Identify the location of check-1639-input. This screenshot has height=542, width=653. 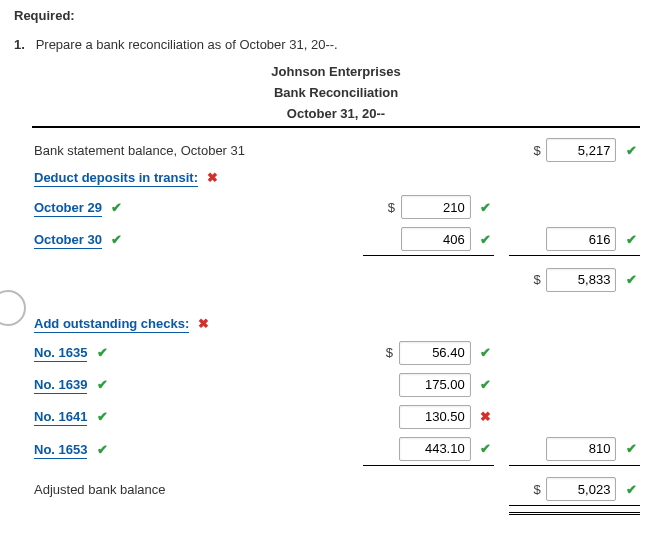
(435, 385).